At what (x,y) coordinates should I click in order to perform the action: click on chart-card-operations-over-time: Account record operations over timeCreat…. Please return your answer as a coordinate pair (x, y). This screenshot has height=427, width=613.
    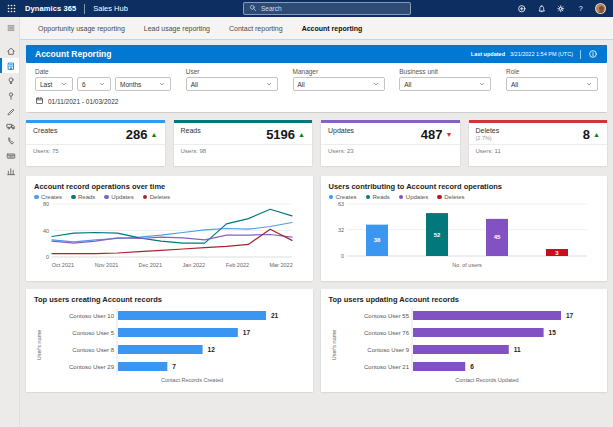
    Looking at the image, I should click on (170, 228).